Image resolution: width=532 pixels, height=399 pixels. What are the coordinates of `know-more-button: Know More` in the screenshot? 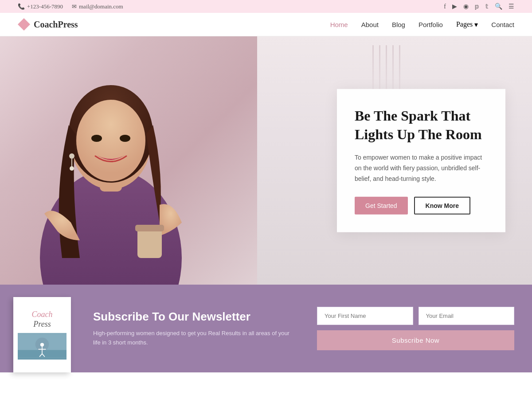 It's located at (442, 205).